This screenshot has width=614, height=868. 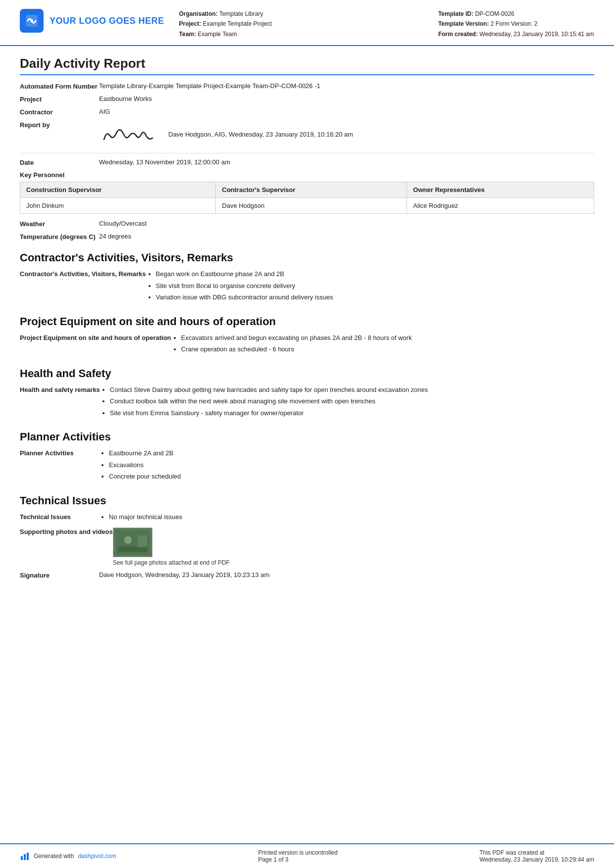 I want to click on report-title: Daily Activity Report, so click(x=307, y=65).